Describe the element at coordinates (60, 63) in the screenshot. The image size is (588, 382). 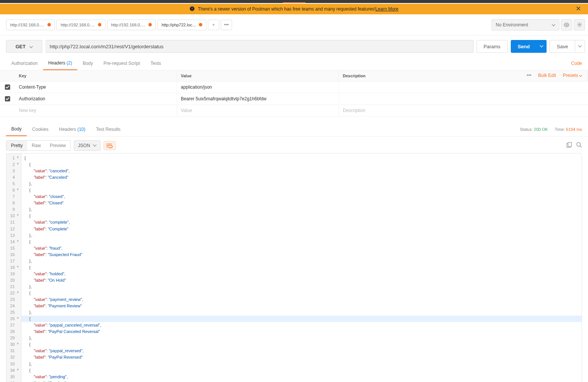
I see `tab-headers: Headers (2)` at that location.